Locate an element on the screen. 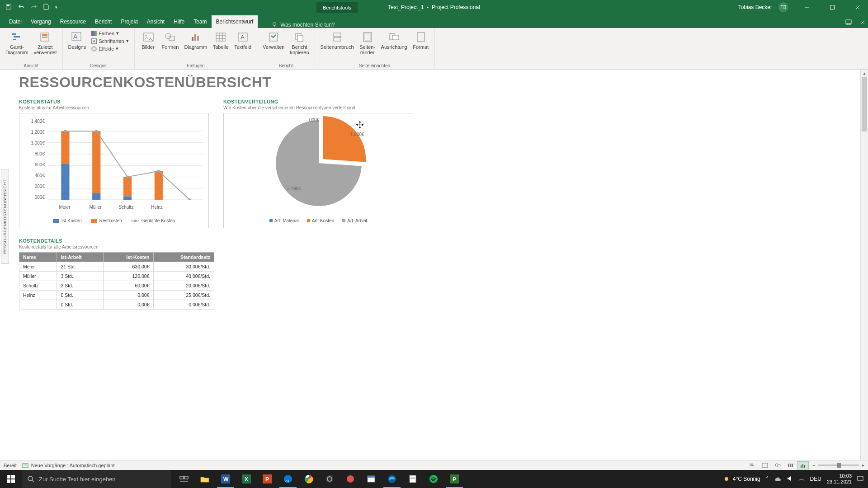 The height and width of the screenshot is (488, 868). tab-ressource: Ressource is located at coordinates (73, 22).